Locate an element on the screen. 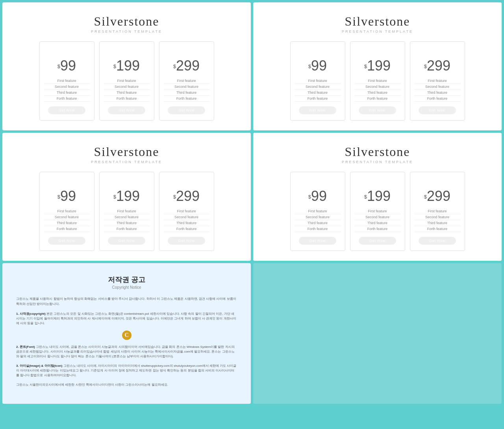  section-3-text: 3. 아이실(Image) & 아이팀(Icon) 그린스노 내이도 사이에, … is located at coordinates (127, 371).